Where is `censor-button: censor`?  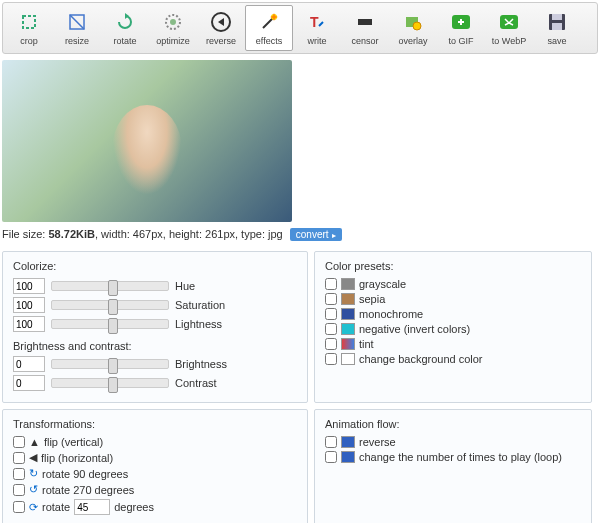
censor-button: censor is located at coordinates (365, 28).